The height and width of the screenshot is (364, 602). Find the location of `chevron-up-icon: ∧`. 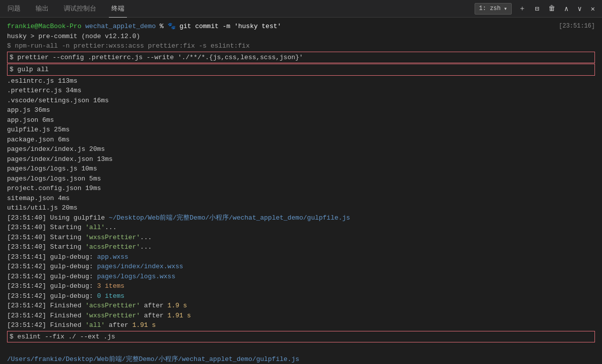

chevron-up-icon: ∧ is located at coordinates (566, 9).